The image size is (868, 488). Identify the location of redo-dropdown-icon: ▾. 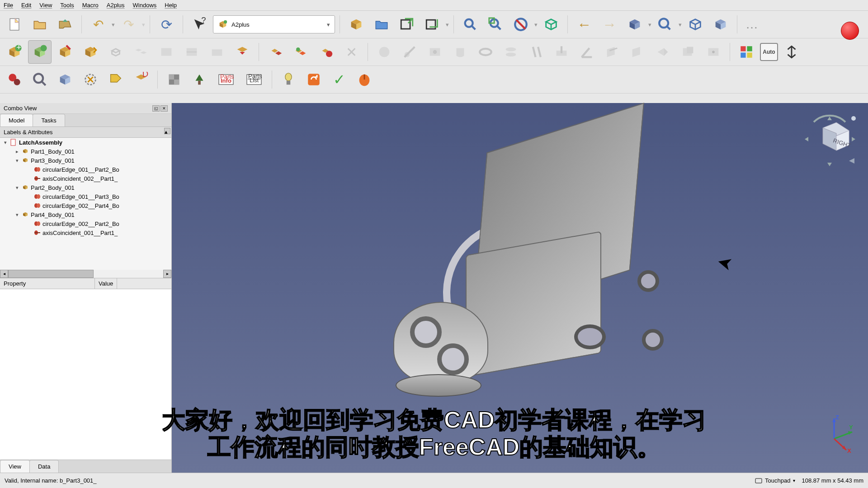
(144, 24).